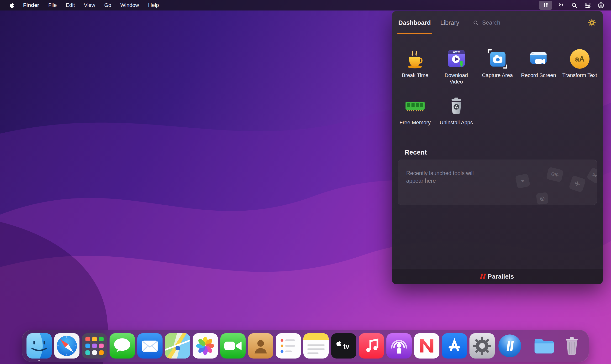  Describe the element at coordinates (572, 346) in the screenshot. I see `dock-trash` at that location.